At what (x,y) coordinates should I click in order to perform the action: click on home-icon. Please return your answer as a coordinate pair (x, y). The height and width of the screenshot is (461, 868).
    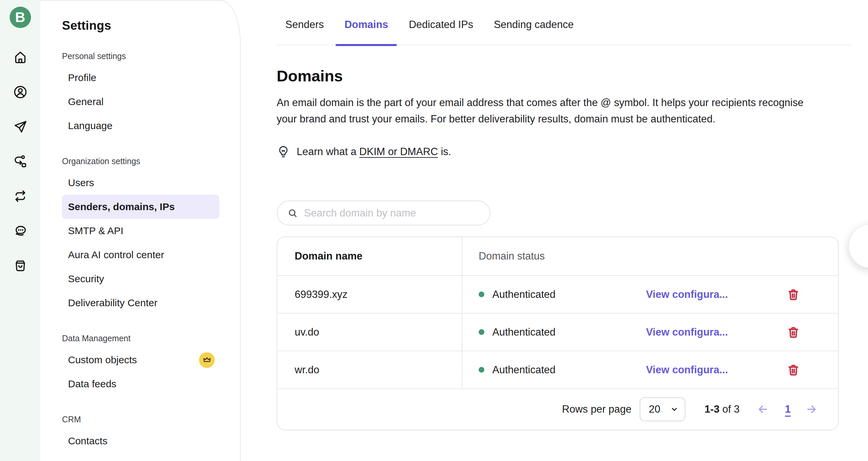
    Looking at the image, I should click on (20, 57).